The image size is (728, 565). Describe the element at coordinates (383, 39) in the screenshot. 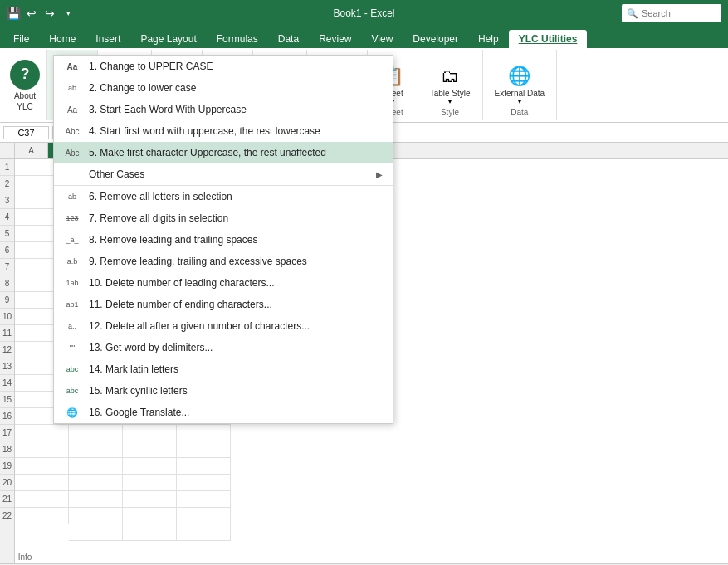

I see `tab-view: View` at that location.